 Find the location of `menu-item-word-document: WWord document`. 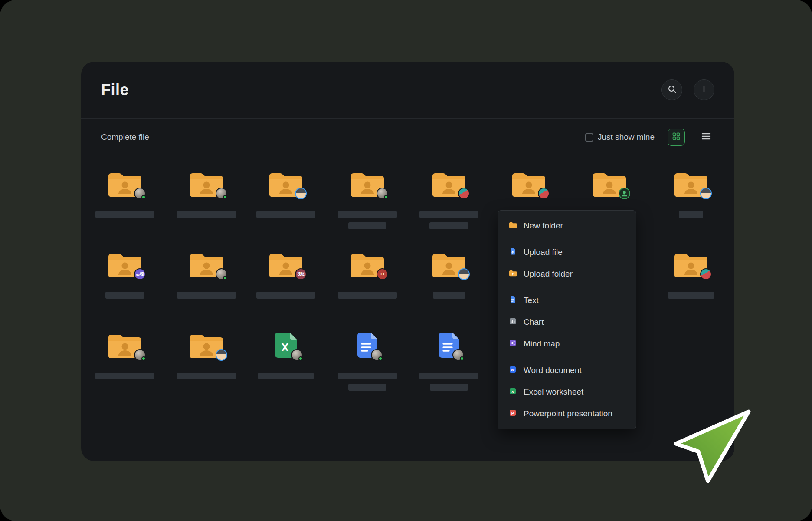

menu-item-word-document: WWord document is located at coordinates (567, 370).